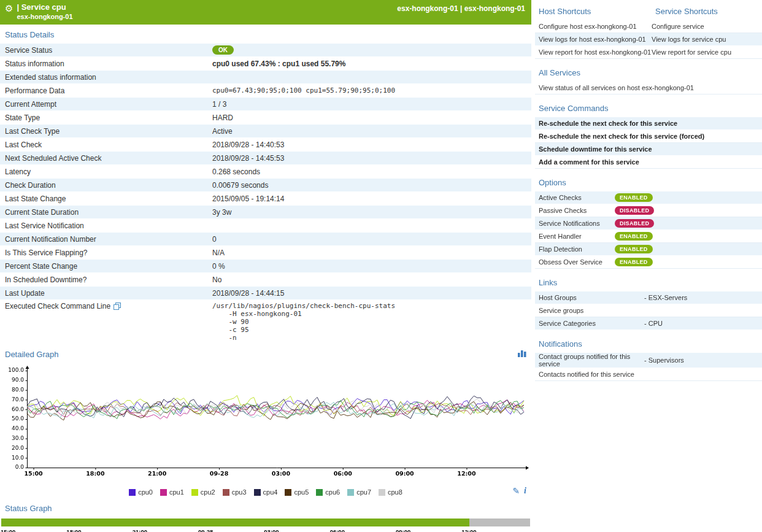  What do you see at coordinates (705, 39) in the screenshot?
I see `service-shortcut-link: View logs for service cpu` at bounding box center [705, 39].